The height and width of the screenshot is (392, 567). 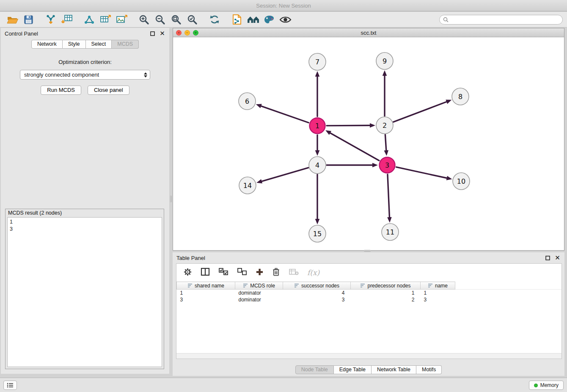 What do you see at coordinates (386, 286) in the screenshot?
I see `column-header-predecessor-nodes: predecessor nodes` at bounding box center [386, 286].